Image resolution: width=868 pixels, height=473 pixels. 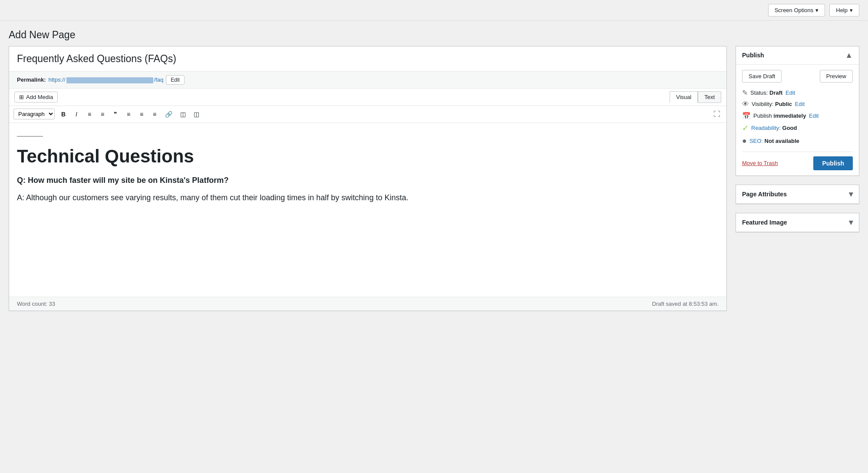 I want to click on seo-row: ● SEO: Not available, so click(x=797, y=141).